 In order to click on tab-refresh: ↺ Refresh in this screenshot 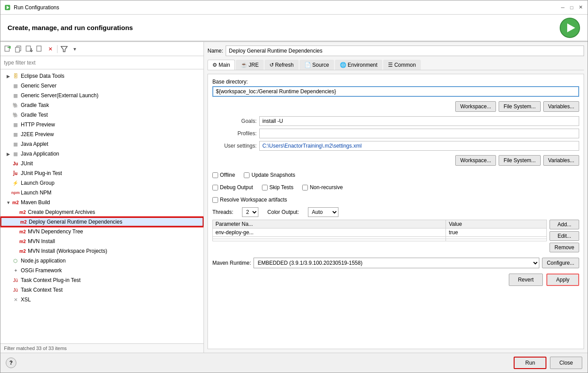, I will do `click(281, 65)`.